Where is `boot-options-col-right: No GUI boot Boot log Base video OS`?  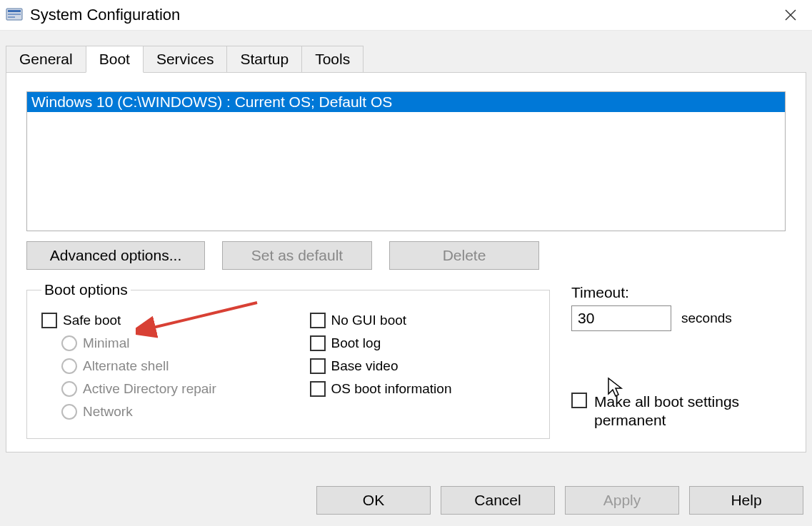 boot-options-col-right: No GUI boot Boot log Base video OS is located at coordinates (423, 367).